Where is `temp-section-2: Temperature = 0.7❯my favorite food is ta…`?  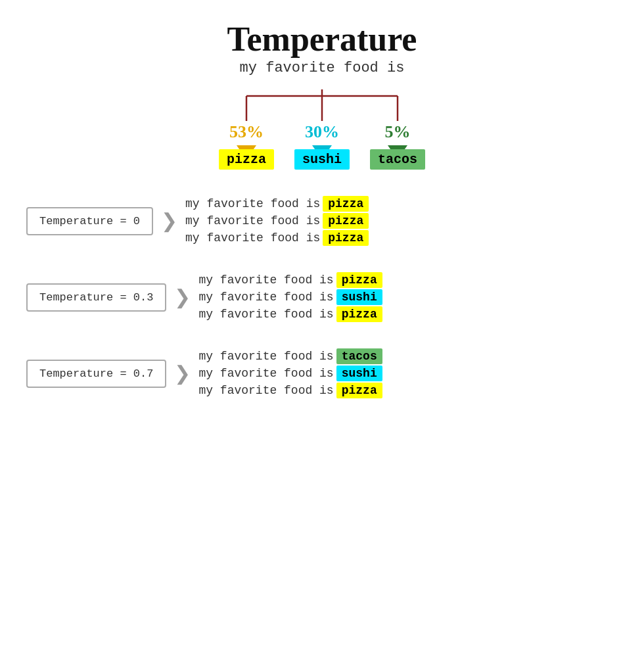
temp-section-2: Temperature = 0.7❯my favorite food is ta… is located at coordinates (322, 373).